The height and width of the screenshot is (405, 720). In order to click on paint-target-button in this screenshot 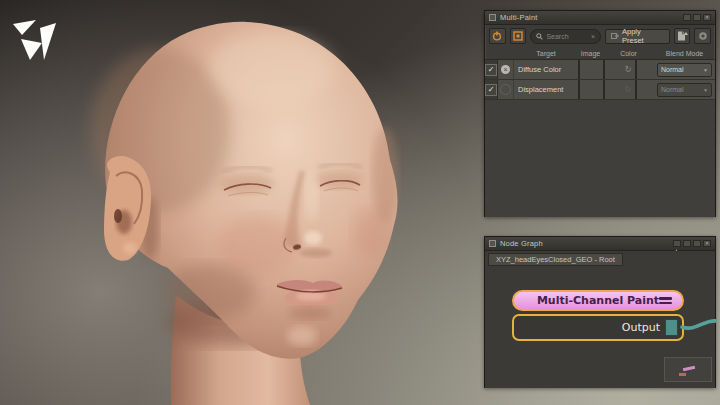, I will do `click(518, 36)`.